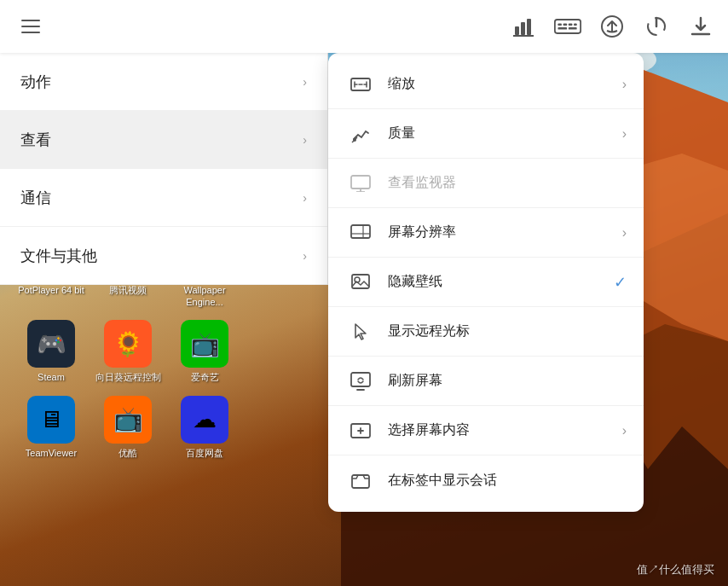 Image resolution: width=728 pixels, height=586 pixels. I want to click on icon-label-8: Wallpaper Engine..., so click(205, 297).